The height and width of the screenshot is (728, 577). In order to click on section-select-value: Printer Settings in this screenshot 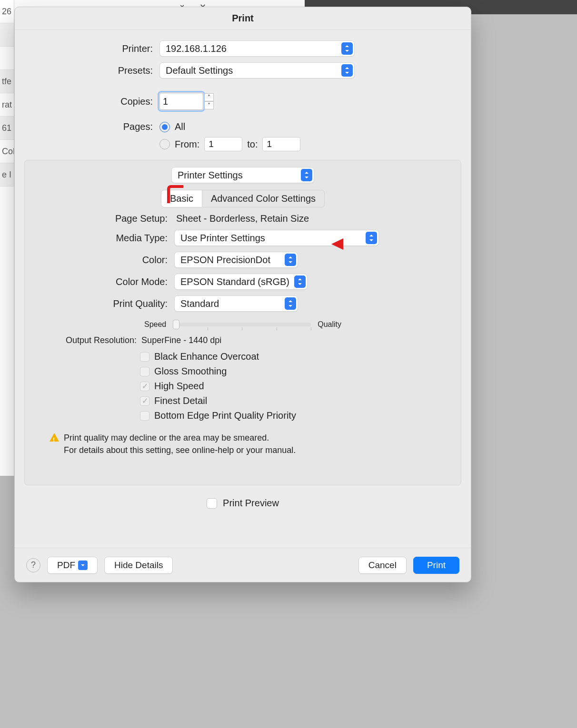, I will do `click(210, 175)`.